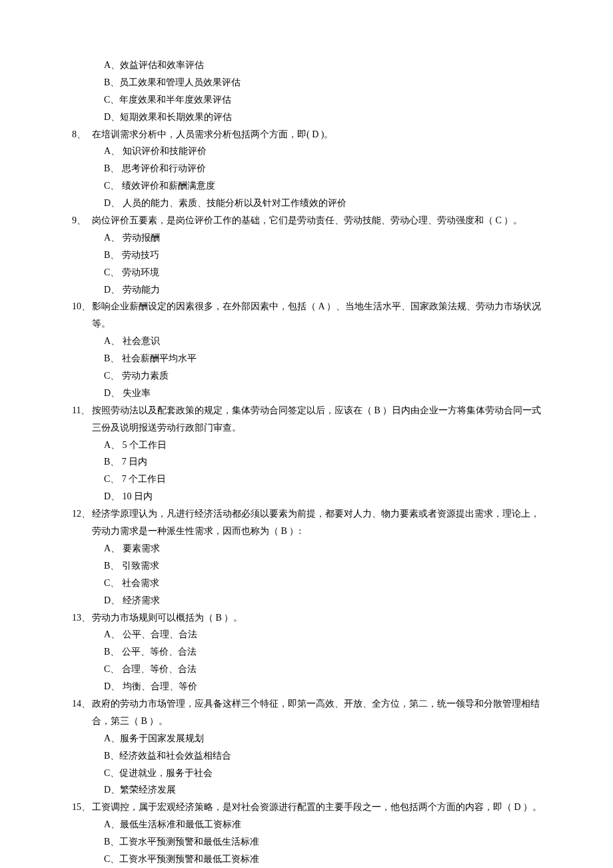 The width and height of the screenshot is (613, 868). What do you see at coordinates (82, 221) in the screenshot?
I see `question-number: 9、` at bounding box center [82, 221].